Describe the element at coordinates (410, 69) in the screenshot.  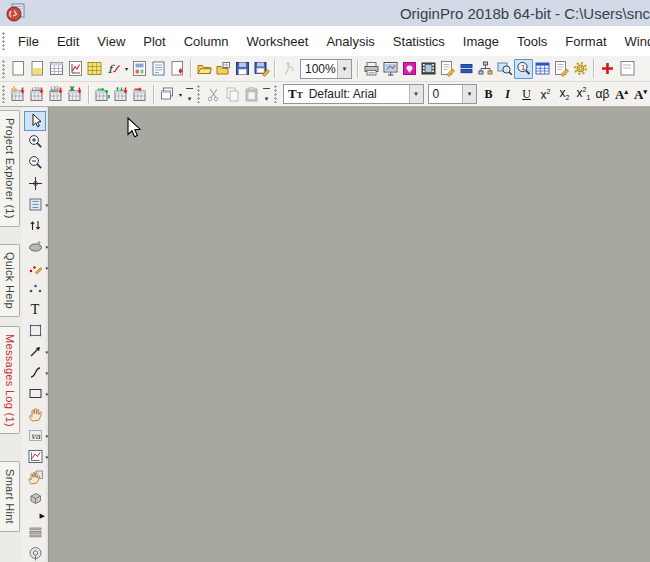
I see `image-tool-button` at that location.